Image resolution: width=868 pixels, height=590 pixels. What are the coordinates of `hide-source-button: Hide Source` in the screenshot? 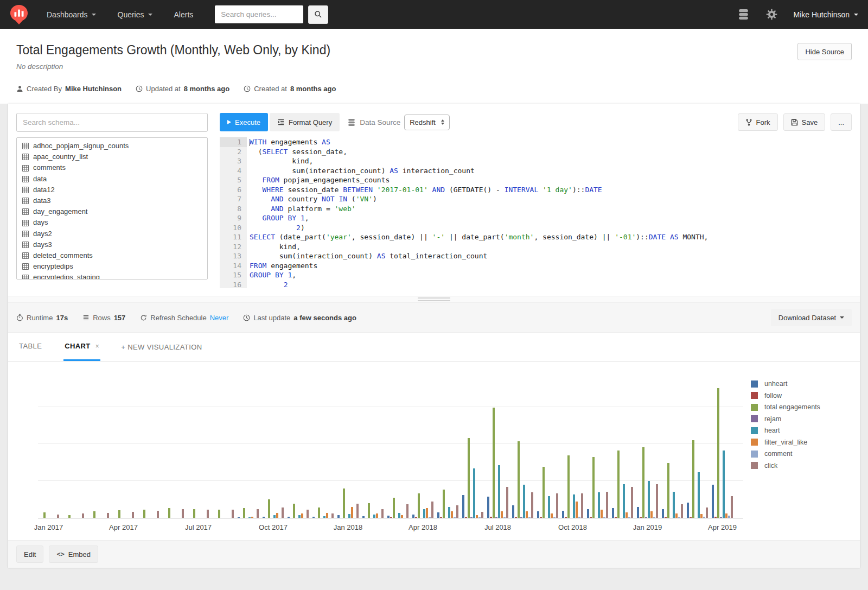 It's located at (825, 52).